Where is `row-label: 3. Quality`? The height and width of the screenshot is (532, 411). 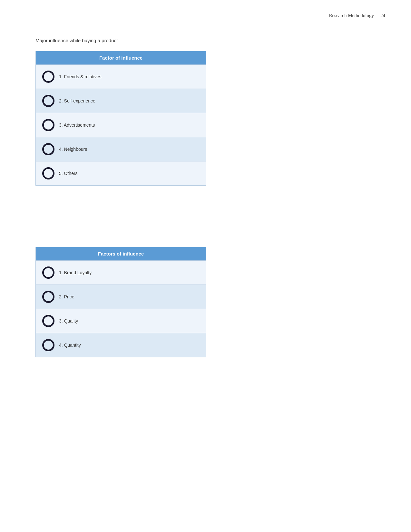 row-label: 3. Quality is located at coordinates (68, 321).